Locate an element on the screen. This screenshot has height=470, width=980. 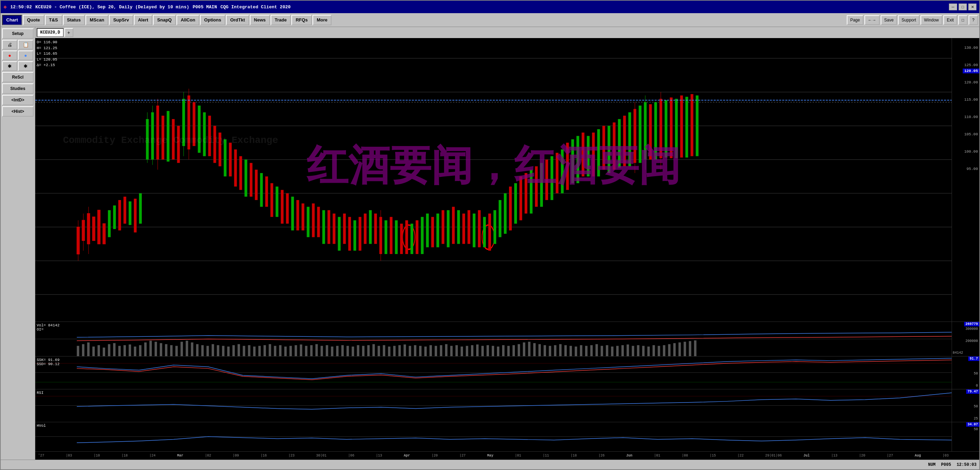
x-label-27c: |27 is located at coordinates (890, 456).